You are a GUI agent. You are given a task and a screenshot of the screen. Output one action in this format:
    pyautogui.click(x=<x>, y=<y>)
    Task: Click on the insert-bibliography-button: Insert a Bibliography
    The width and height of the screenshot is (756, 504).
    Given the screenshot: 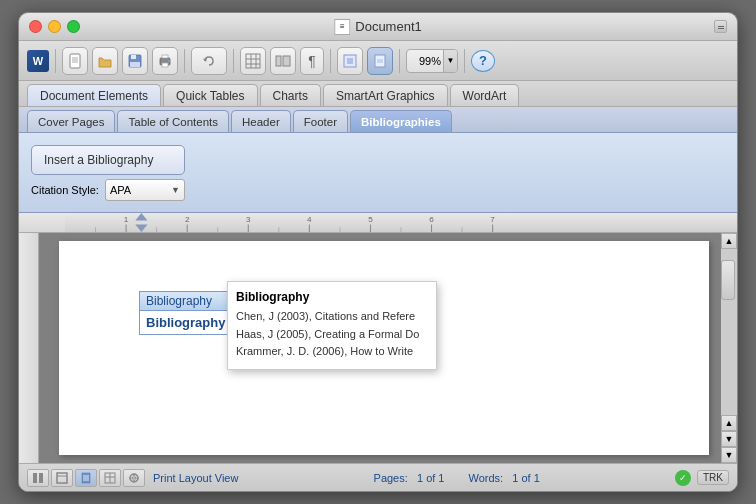 What is the action you would take?
    pyautogui.click(x=108, y=160)
    